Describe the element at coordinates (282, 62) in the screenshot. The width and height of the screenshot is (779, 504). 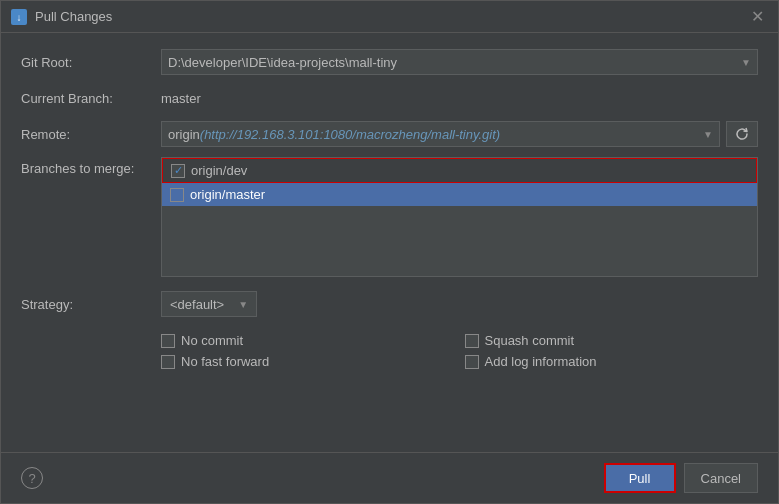
I see `git-root-value: D:\developer\IDE\idea-projects\mall-tiny` at that location.